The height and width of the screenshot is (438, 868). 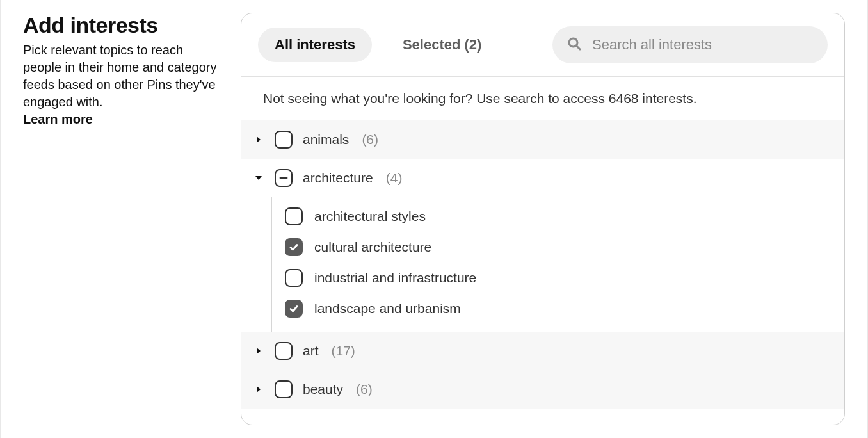 I want to click on search-icon, so click(x=574, y=45).